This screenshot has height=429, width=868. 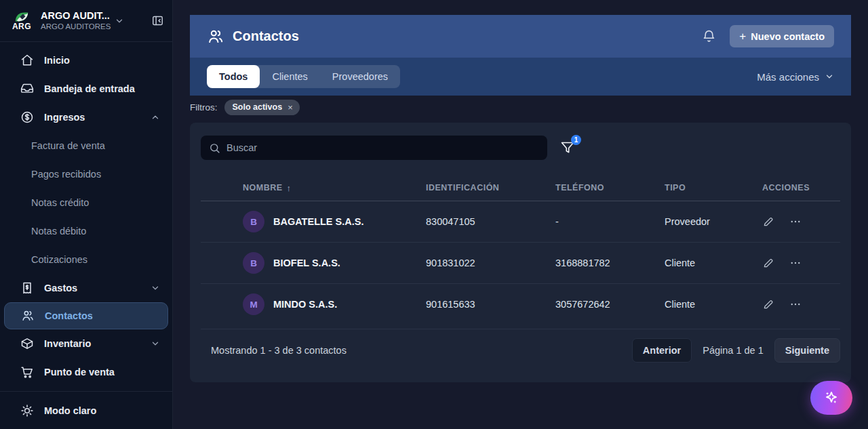 I want to click on page-header: Contactos + Nuevo contacto, so click(x=521, y=37).